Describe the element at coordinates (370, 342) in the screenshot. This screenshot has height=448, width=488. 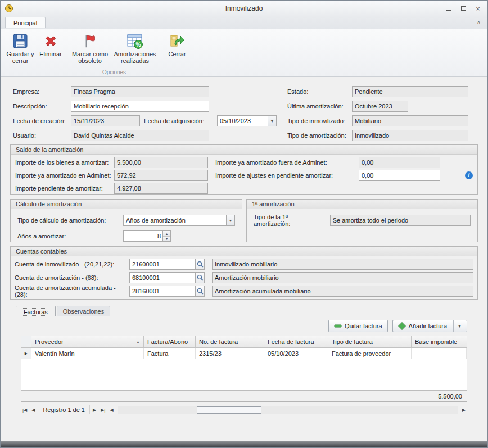
I see `column-header-tipo-factura: Tipo de factura` at that location.